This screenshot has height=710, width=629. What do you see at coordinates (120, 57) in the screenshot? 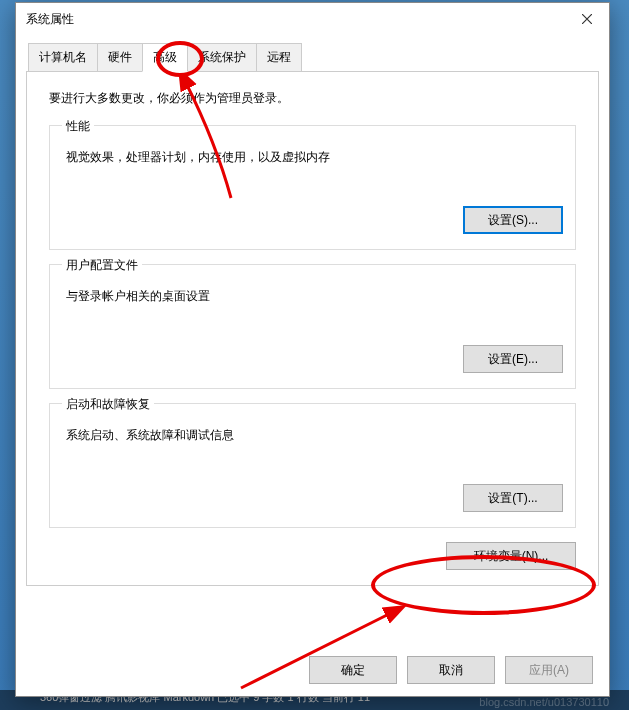
I see `tab-hardware: 硬件` at bounding box center [120, 57].